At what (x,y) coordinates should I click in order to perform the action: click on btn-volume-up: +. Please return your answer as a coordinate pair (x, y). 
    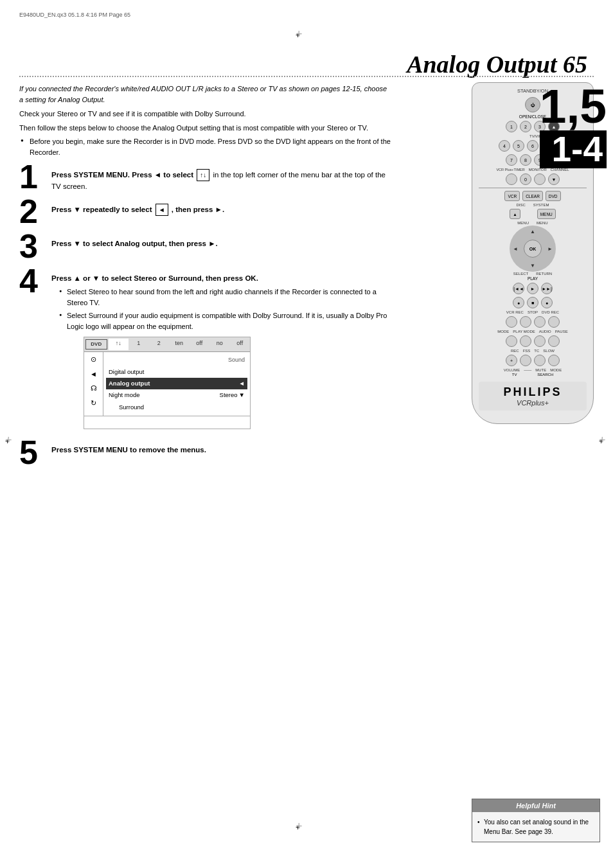
    Looking at the image, I should click on (511, 360).